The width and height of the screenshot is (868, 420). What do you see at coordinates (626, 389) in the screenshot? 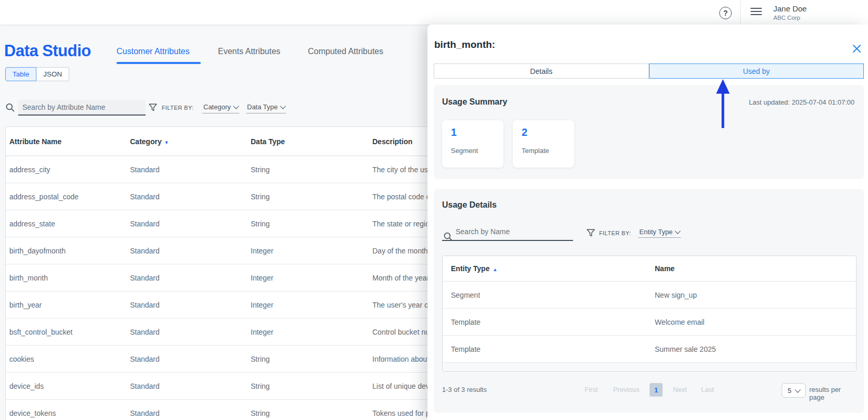
I see `pagination-previous-button: Previous` at bounding box center [626, 389].